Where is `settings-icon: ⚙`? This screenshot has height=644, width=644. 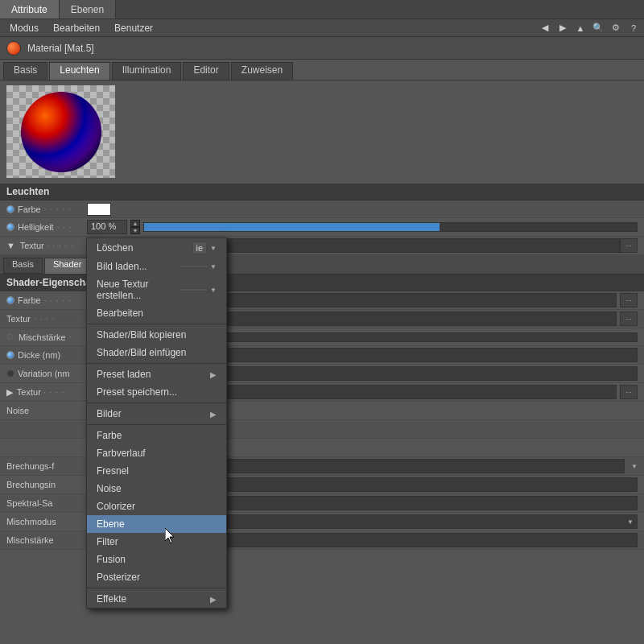
settings-icon: ⚙ is located at coordinates (616, 28).